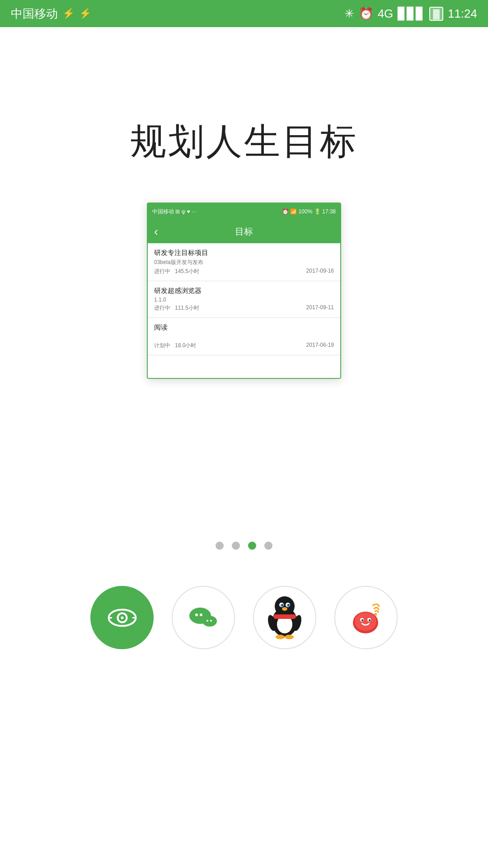  I want to click on mockup-carrier: 中国移动 ⊞ ψ ♥ ···, so click(174, 212).